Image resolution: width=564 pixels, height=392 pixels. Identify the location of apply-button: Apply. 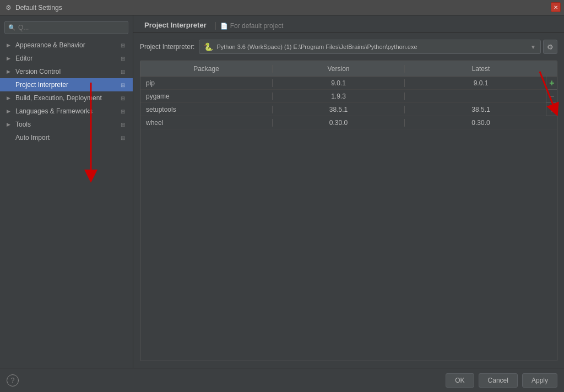
(540, 380).